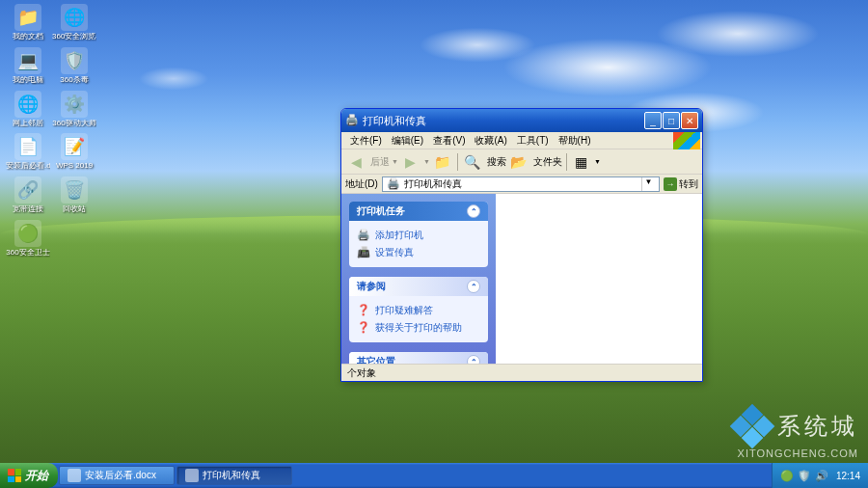 The image size is (868, 488). What do you see at coordinates (521, 184) in the screenshot?
I see `address-value: 打印机和传真` at bounding box center [521, 184].